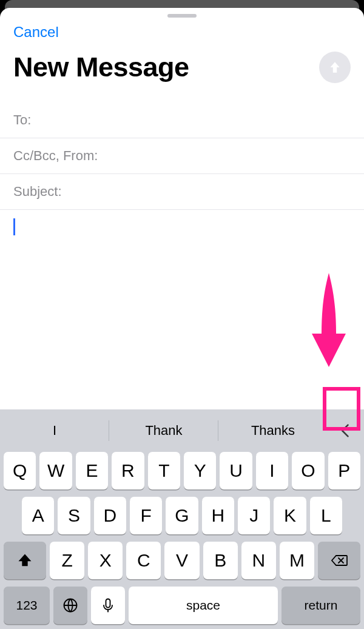 Image resolution: width=364 pixels, height=629 pixels. Describe the element at coordinates (329, 321) in the screenshot. I see `annotation-arrow-icon` at that location.